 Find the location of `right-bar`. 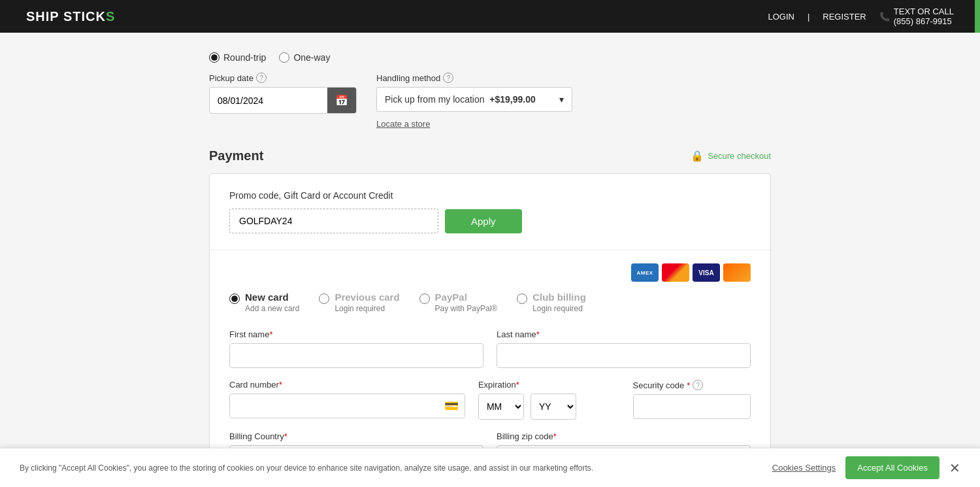

right-bar is located at coordinates (977, 16).